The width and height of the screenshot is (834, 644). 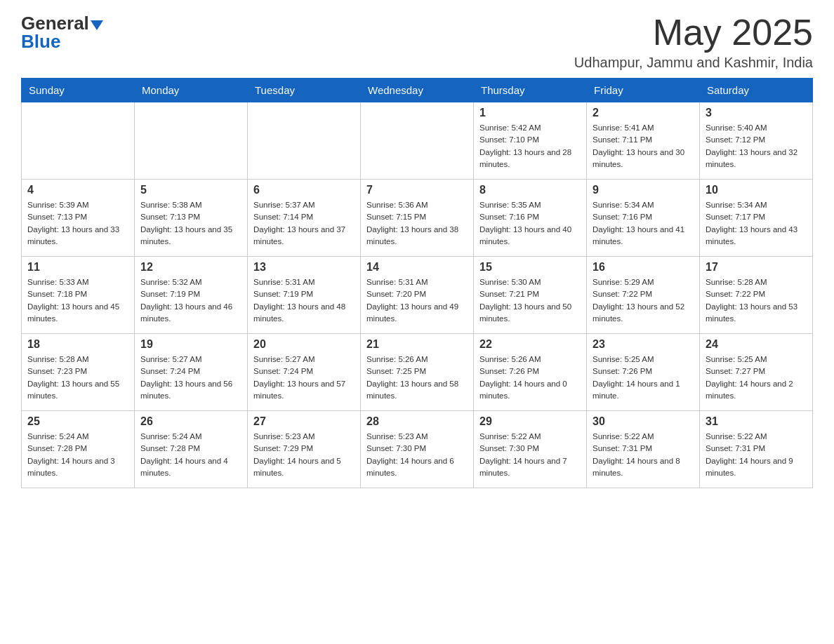 I want to click on day-info: Sunrise: 5:25 AM Sunset: 7:27 PM Dayligh…, so click(x=756, y=377).